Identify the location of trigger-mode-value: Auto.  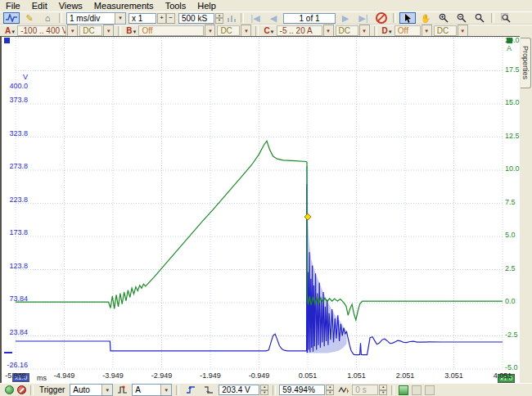
(86, 389).